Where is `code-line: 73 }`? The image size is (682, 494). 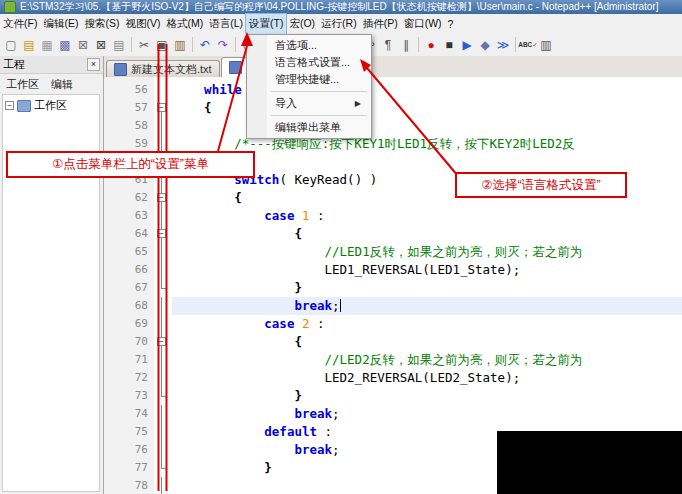
code-line: 73 } is located at coordinates (393, 396).